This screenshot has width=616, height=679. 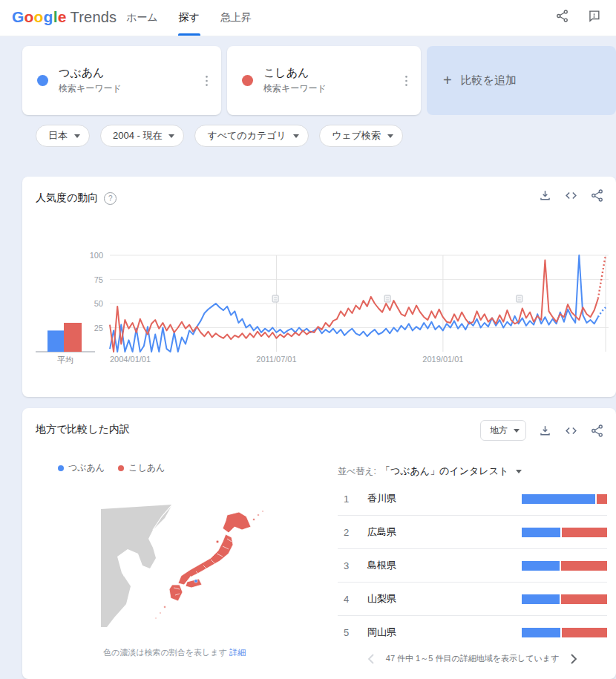 What do you see at coordinates (488, 80) in the screenshot?
I see `add-comparison-label: 比較を追加` at bounding box center [488, 80].